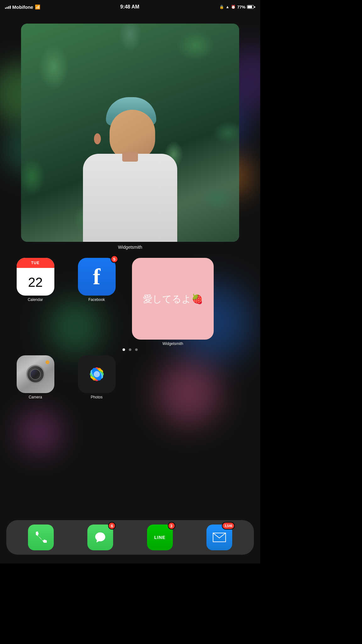 Image resolution: width=362 pixels, height=644 pixels. What do you see at coordinates (41, 537) in the screenshot?
I see `phone-dock-app` at bounding box center [41, 537].